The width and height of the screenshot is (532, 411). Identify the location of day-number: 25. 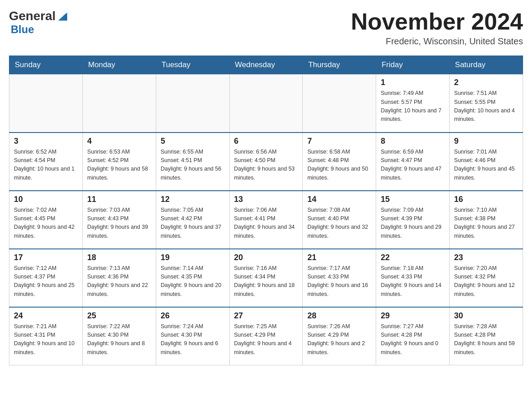
(119, 316).